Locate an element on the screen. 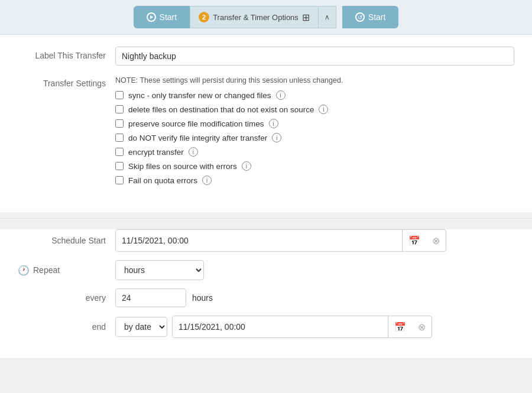 This screenshot has height=393, width=532. checkbox-row-6: Skip files on source with errors i is located at coordinates (314, 166).